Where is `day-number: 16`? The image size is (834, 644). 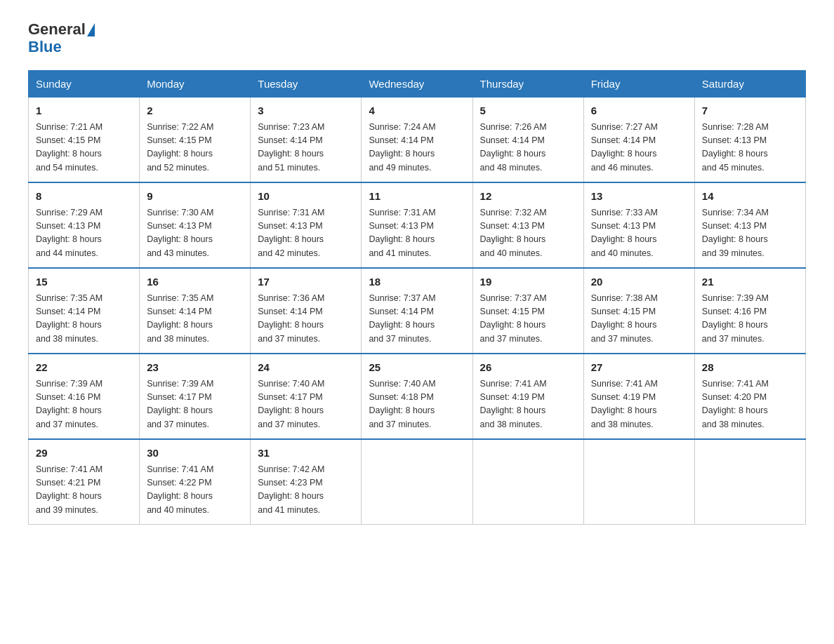 day-number: 16 is located at coordinates (195, 282).